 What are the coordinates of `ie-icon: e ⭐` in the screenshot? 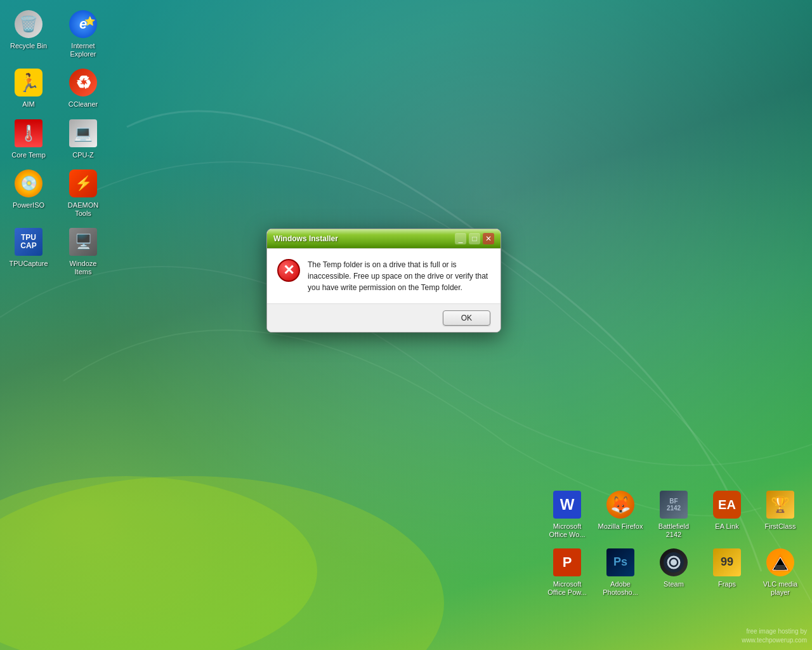 It's located at (83, 24).